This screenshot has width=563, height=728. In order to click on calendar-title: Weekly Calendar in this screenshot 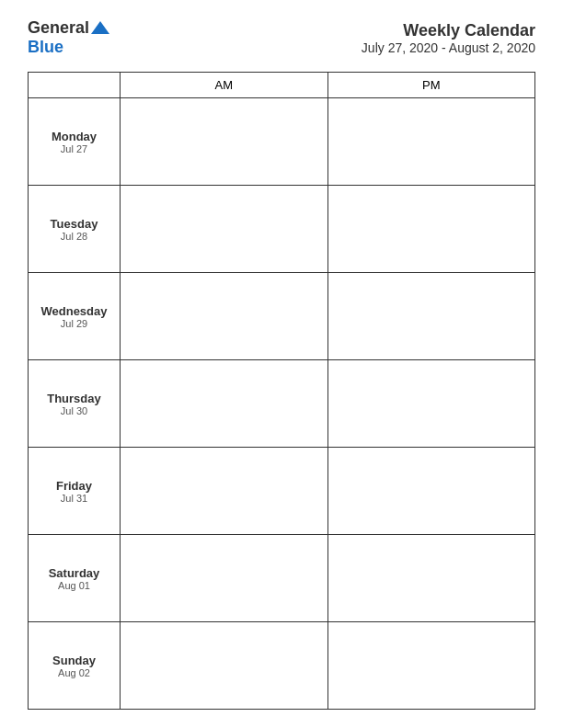, I will do `click(449, 31)`.